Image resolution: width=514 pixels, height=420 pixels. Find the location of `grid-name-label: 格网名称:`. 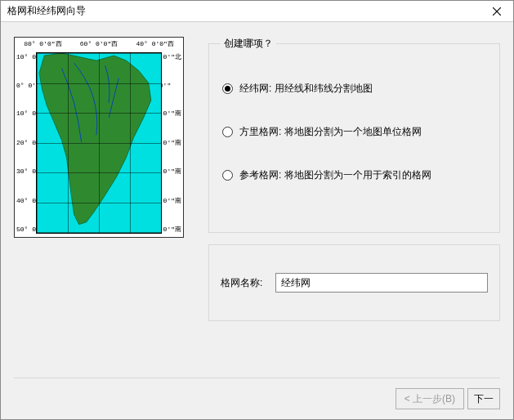

grid-name-label: 格网名称: is located at coordinates (242, 283).